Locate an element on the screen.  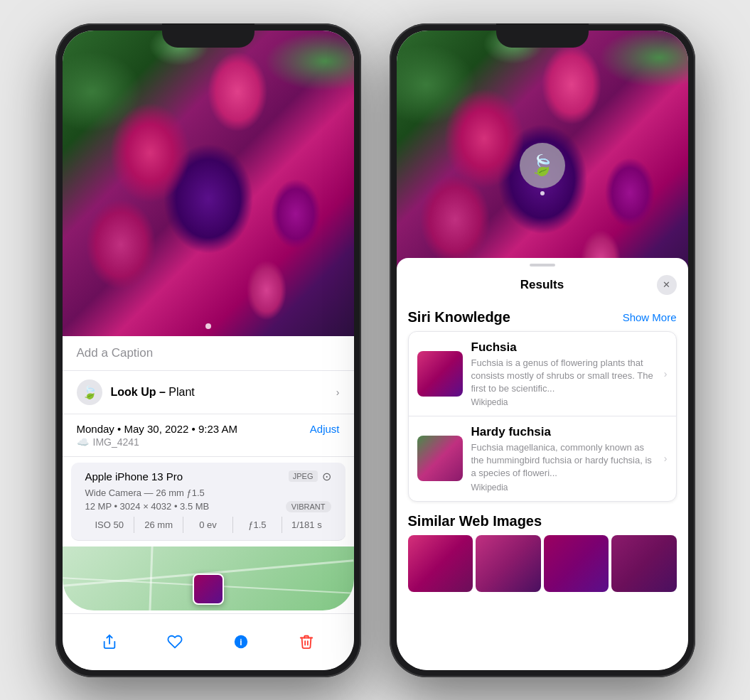
file-info: 12 MP • 3024 × 4032 • 3.5 MB is located at coordinates (148, 506).